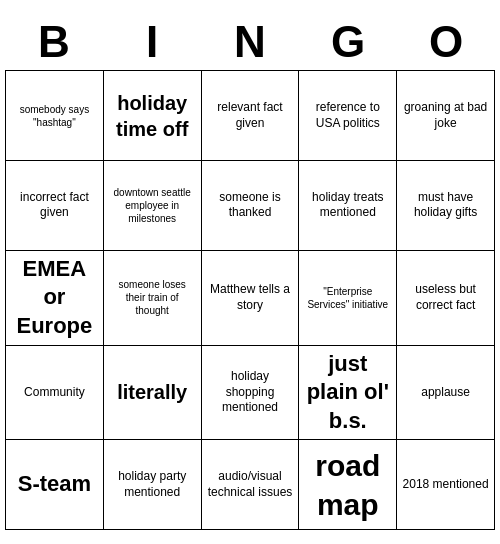 Image resolution: width=500 pixels, height=544 pixels. I want to click on bingo-cell-0: somebody says "hashtag", so click(55, 116).